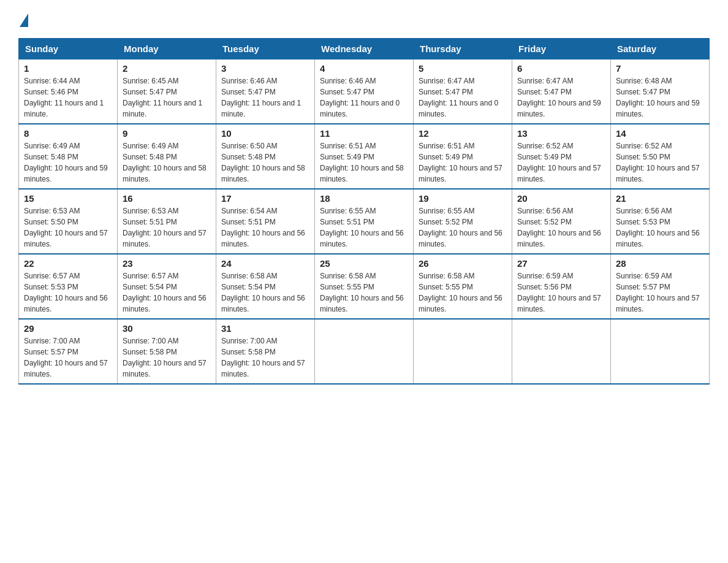 Image resolution: width=728 pixels, height=563 pixels. I want to click on day-cell: 13 Sunrise: 6:52 AMSunset: 5:49 PMDaylig…, so click(561, 156).